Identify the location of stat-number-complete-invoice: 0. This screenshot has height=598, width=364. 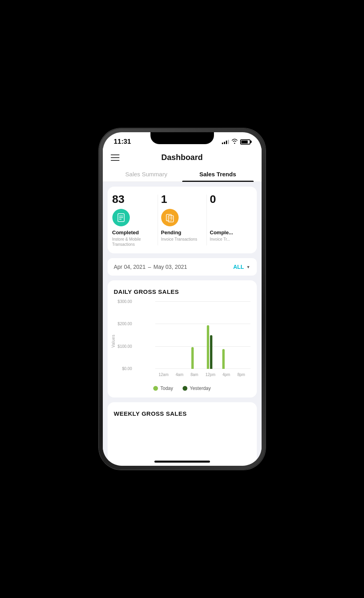
(231, 199).